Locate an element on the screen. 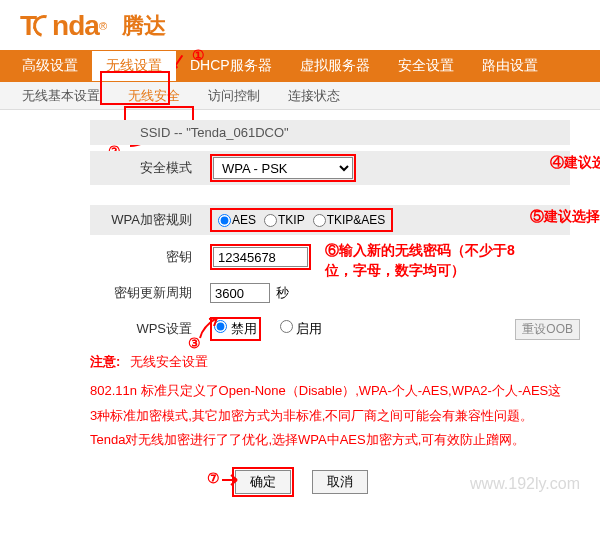 The height and width of the screenshot is (535, 600). logo-swoosh-icon is located at coordinates (44, 26).